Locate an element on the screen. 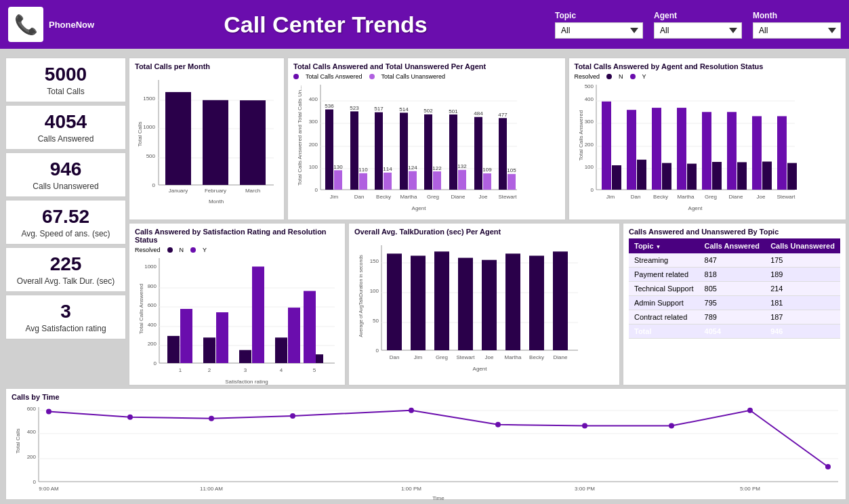  bar-talk-jim is located at coordinates (418, 303).